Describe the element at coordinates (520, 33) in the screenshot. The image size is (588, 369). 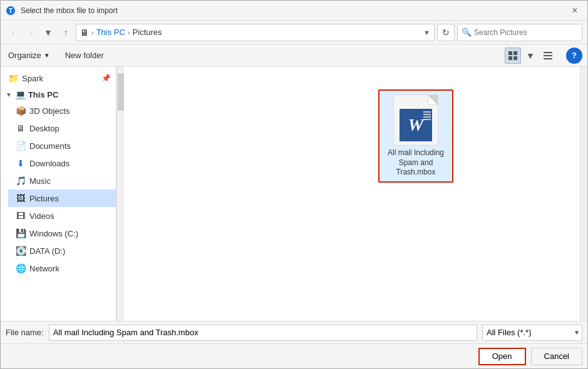
I see `search-box: 🔍` at that location.